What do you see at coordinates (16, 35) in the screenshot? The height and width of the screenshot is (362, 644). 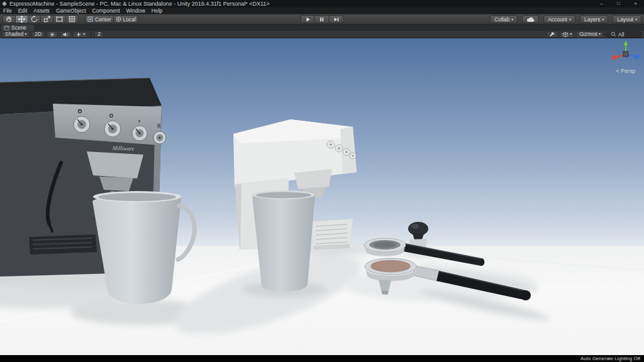 I see `shading-mode-dropdown: Shaded ▾` at bounding box center [16, 35].